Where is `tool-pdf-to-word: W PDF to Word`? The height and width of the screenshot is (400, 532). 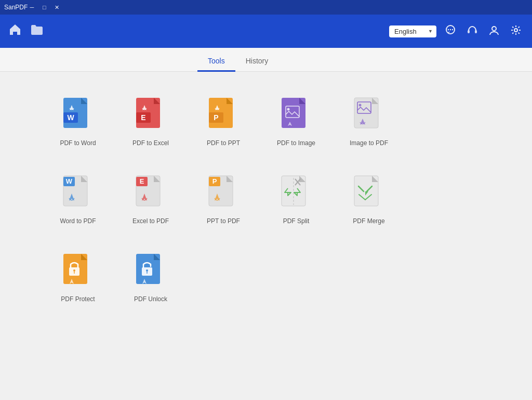 tool-pdf-to-word: W PDF to Word is located at coordinates (78, 121).